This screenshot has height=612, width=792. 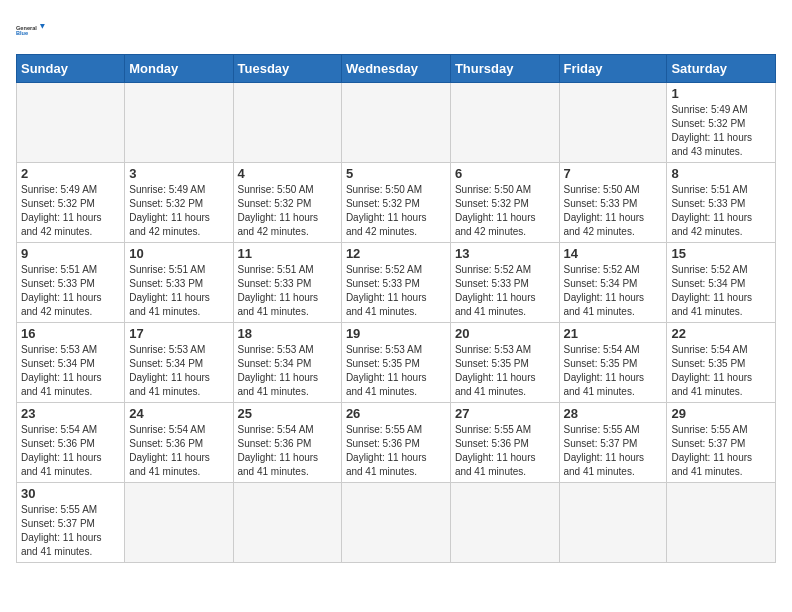 I want to click on calendar-cell: 13Sunrise: 5:52 AM Sunset: 5:33 PM Dayli…, so click(x=504, y=283).